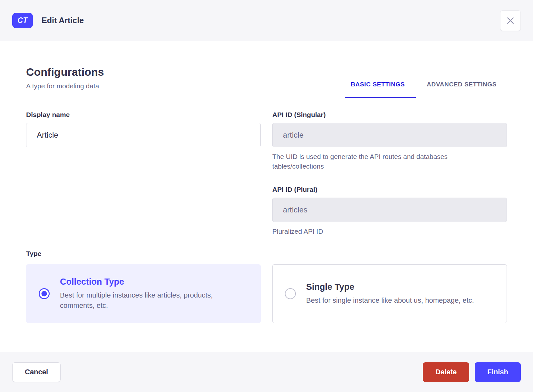 The height and width of the screenshot is (392, 533). What do you see at coordinates (390, 294) in the screenshot?
I see `single-type-option: Single Type Best for single instance lik…` at bounding box center [390, 294].